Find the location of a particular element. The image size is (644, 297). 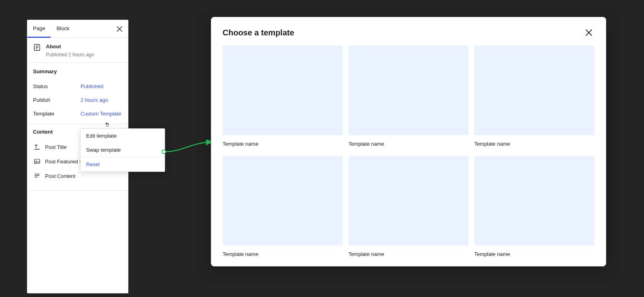

sidebar-close-button is located at coordinates (120, 29).